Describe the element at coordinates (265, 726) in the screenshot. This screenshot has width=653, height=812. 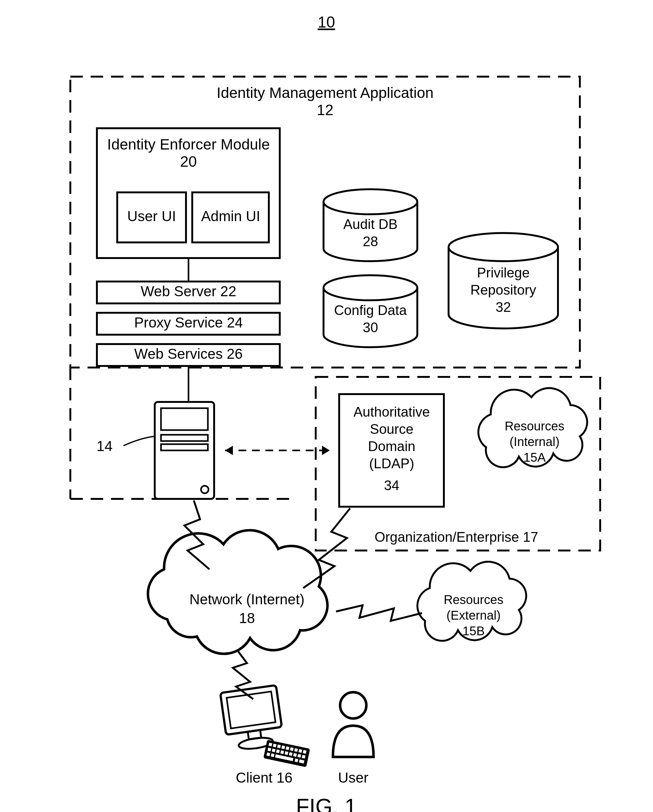
I see `client-icon` at that location.